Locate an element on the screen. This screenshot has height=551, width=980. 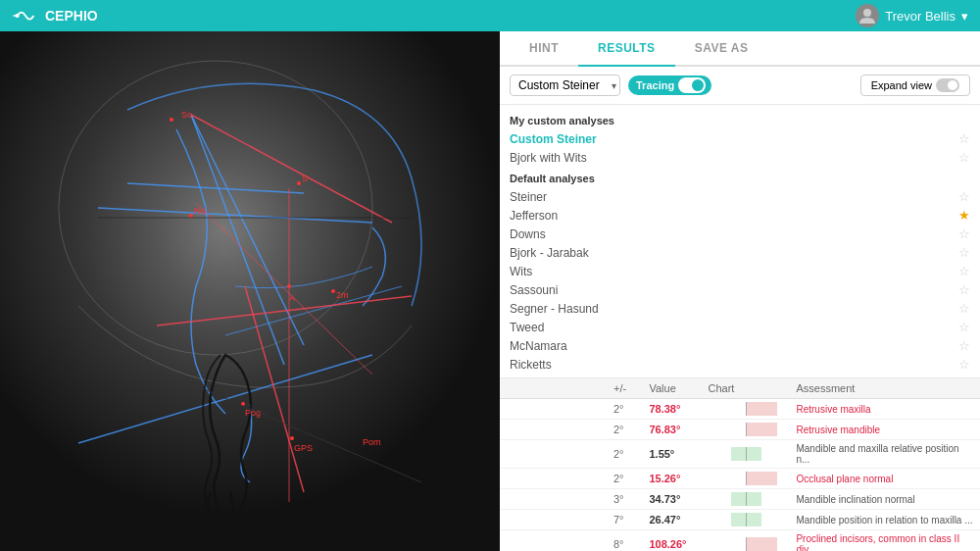
result-assessment: Retrusive mandible is located at coordinates (885, 429).